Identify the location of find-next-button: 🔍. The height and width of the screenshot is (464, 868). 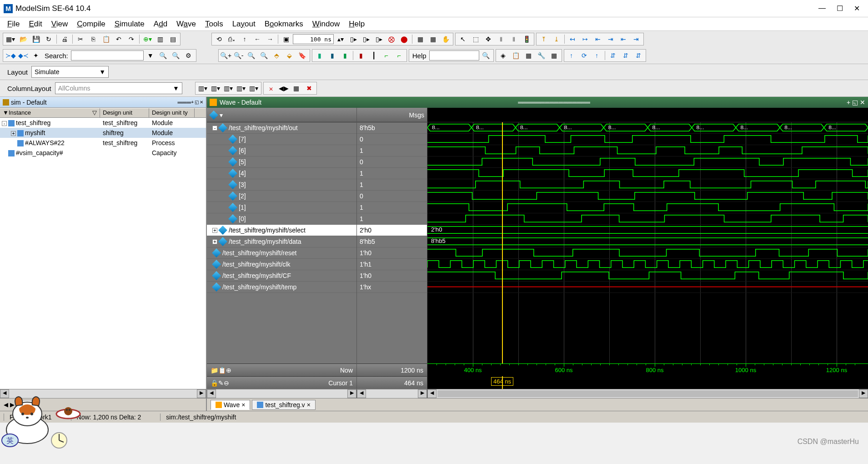
(176, 55).